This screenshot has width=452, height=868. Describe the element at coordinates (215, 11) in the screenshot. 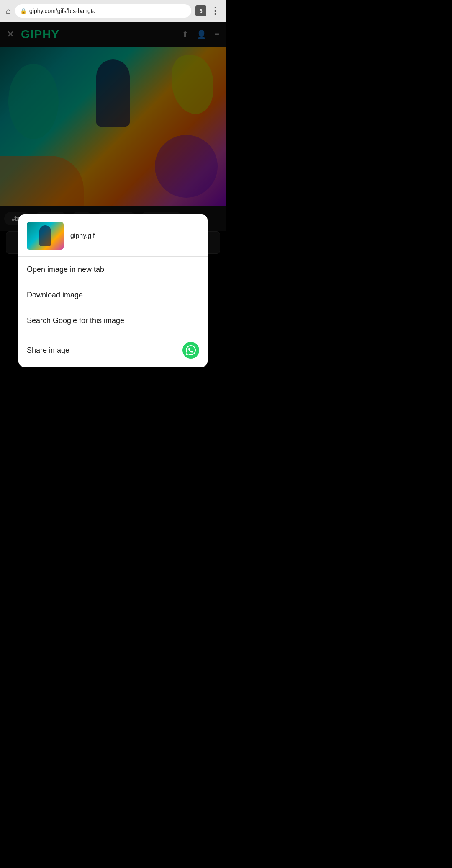

I see `more-options-icon: ⋮` at that location.